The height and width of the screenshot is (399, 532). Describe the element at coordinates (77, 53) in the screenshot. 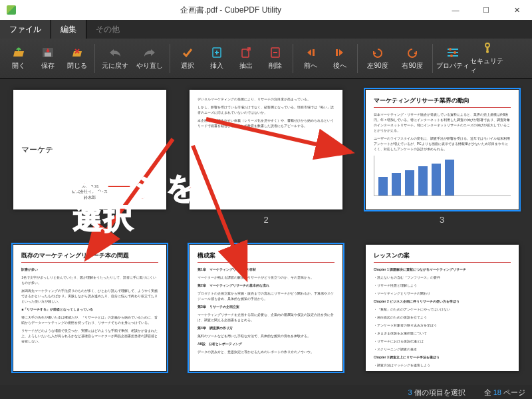

I see `close-icon` at that location.